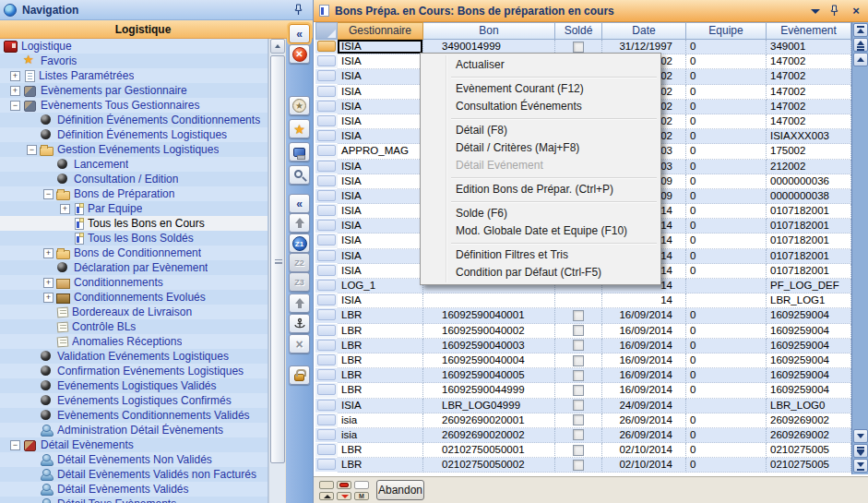 The width and height of the screenshot is (868, 503). I want to click on nav-up-button, so click(327, 497).